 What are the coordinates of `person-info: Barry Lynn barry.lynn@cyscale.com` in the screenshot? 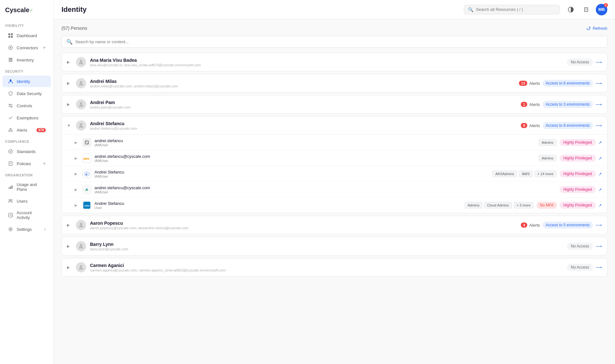 It's located at (327, 247).